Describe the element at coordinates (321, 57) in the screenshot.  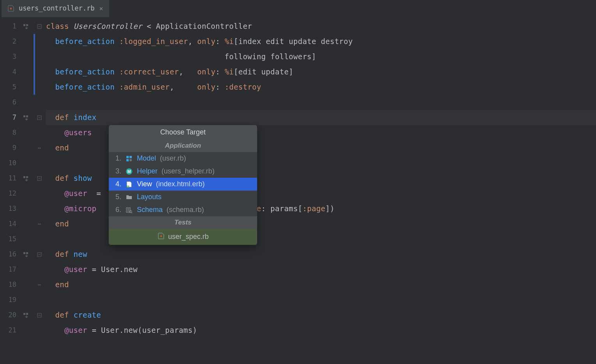
I see `code-line: following followers]` at that location.